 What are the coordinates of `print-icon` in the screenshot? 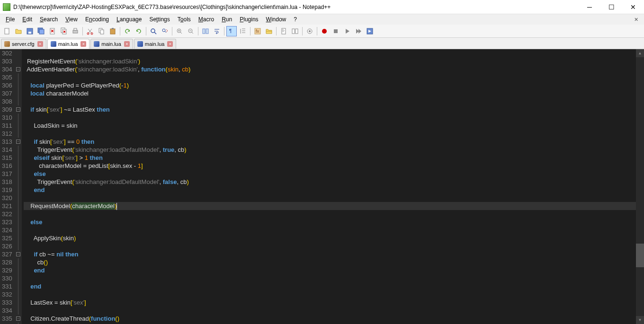 It's located at (75, 31).